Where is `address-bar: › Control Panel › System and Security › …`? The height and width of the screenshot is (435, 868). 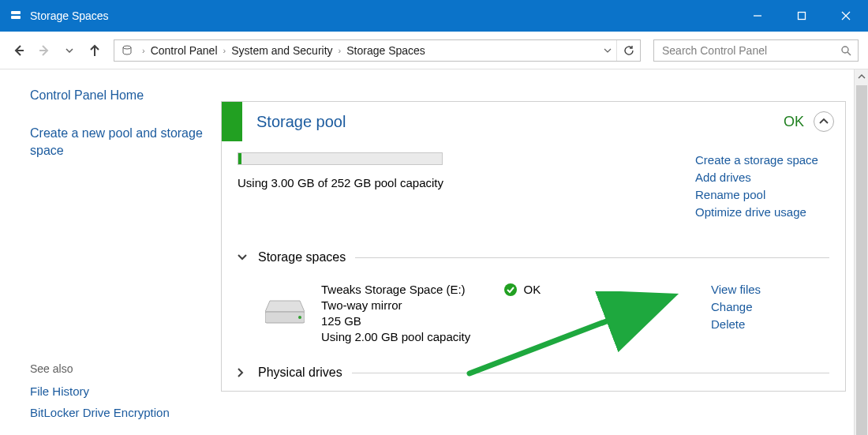 address-bar: › Control Panel › System and Security › … is located at coordinates (377, 51).